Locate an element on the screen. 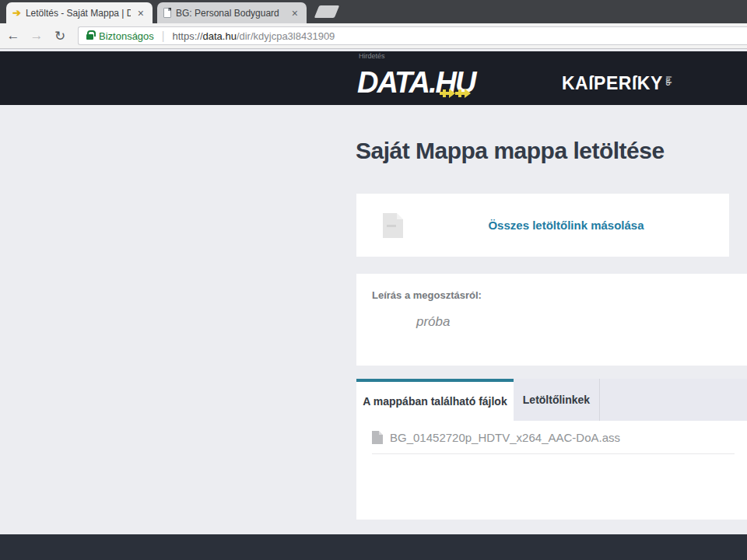  copy-links-card: Összes letöltőlink másolása is located at coordinates (543, 226).